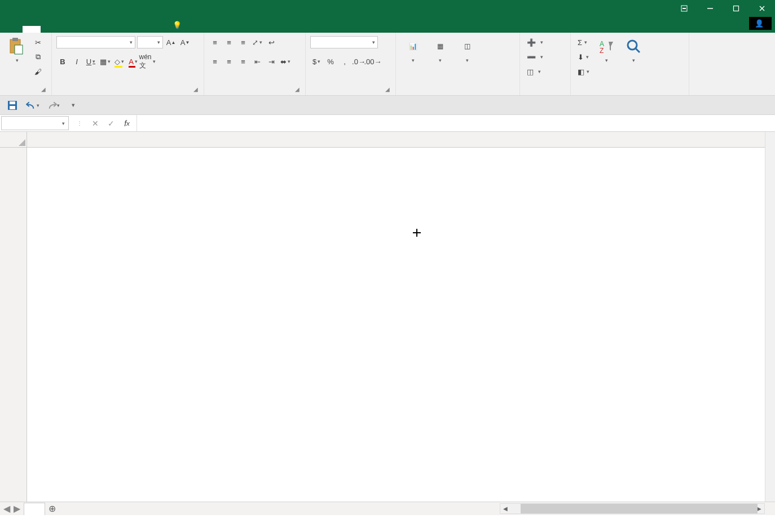  Describe the element at coordinates (14, 325) in the screenshot. I see `row-headers` at that location.